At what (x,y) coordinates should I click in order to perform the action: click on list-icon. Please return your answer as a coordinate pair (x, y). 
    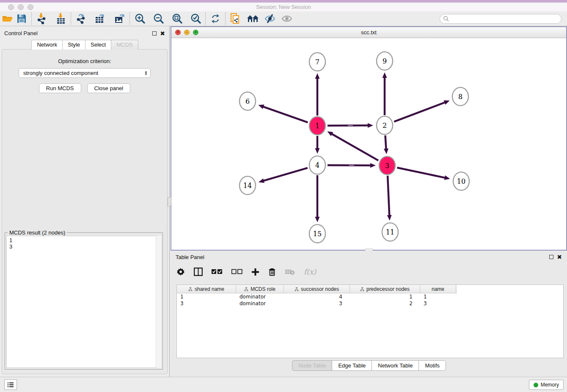
    Looking at the image, I should click on (11, 385).